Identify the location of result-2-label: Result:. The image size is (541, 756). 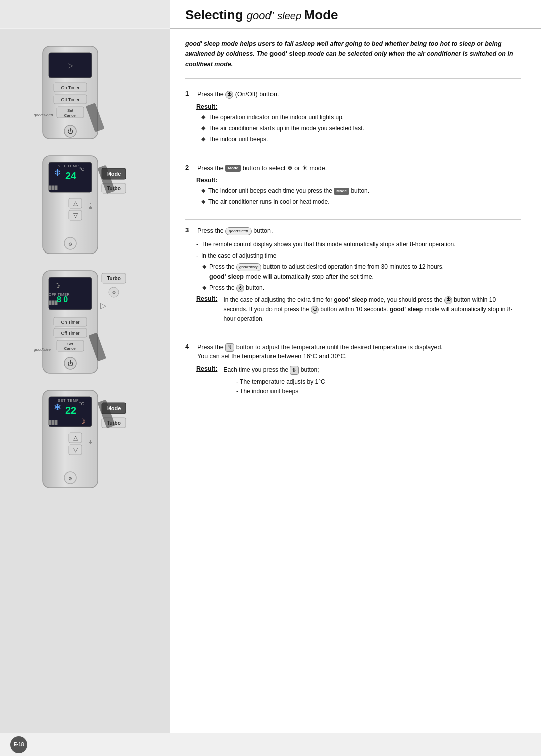
(207, 180).